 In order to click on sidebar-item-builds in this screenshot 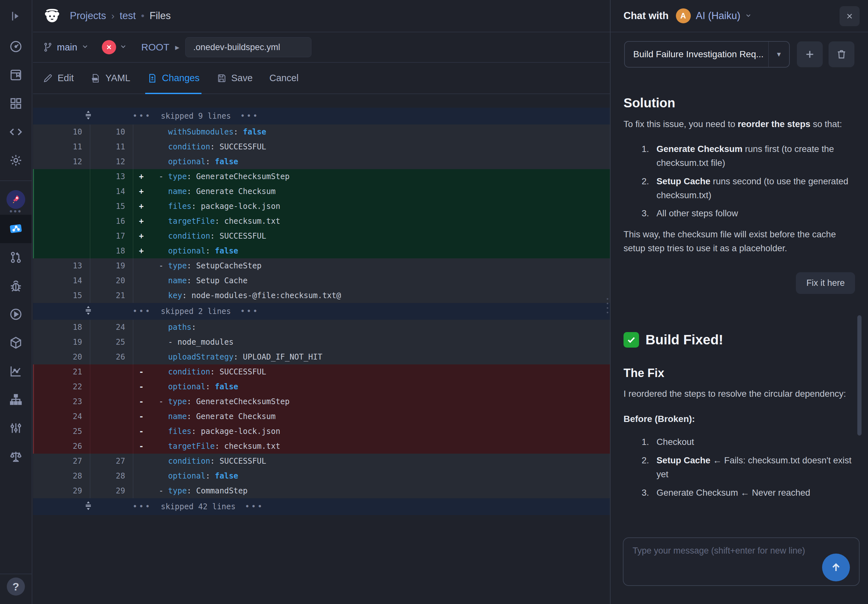, I will do `click(16, 314)`.